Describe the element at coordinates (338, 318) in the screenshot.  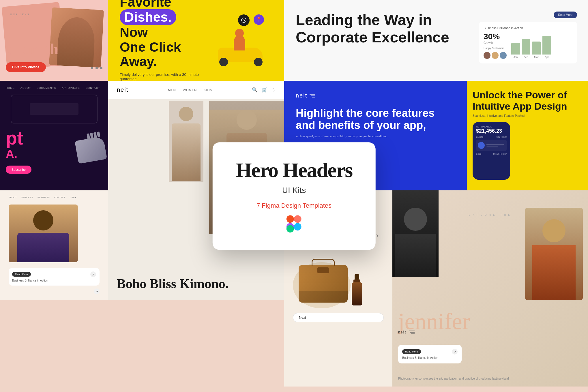
I see `next-button: Next` at that location.